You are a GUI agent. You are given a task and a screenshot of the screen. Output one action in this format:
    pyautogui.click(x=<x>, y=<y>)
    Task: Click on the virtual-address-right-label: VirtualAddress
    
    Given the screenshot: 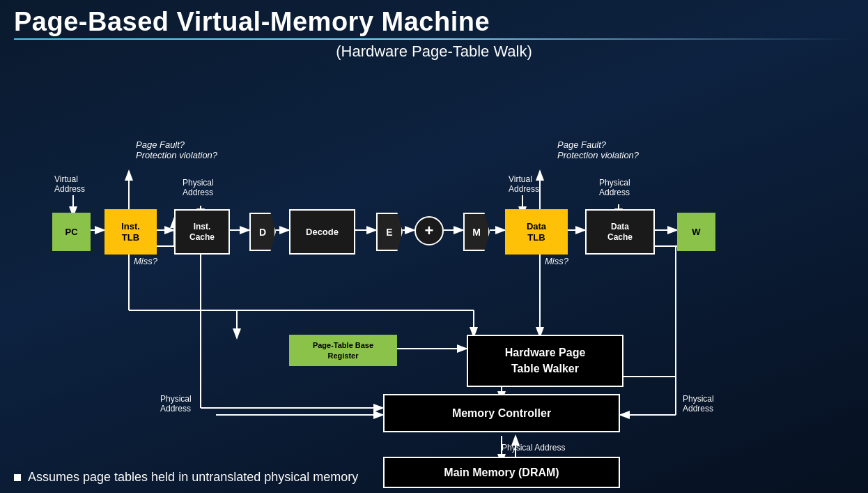 What is the action you would take?
    pyautogui.click(x=524, y=184)
    